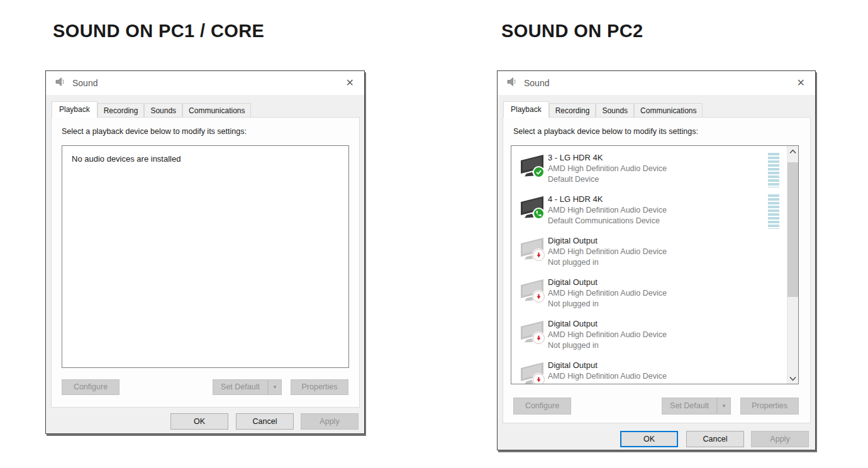 The height and width of the screenshot is (468, 868). I want to click on device-name: 4 - LG HDR 4K, so click(608, 199).